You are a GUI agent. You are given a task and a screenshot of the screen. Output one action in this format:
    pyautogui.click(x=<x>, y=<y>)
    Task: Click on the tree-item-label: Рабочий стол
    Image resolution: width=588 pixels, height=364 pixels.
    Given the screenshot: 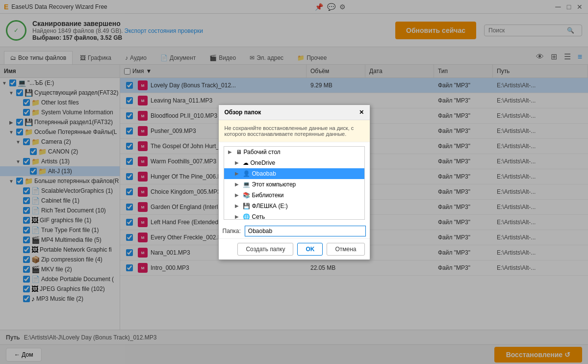 What is the action you would take?
    pyautogui.click(x=262, y=152)
    